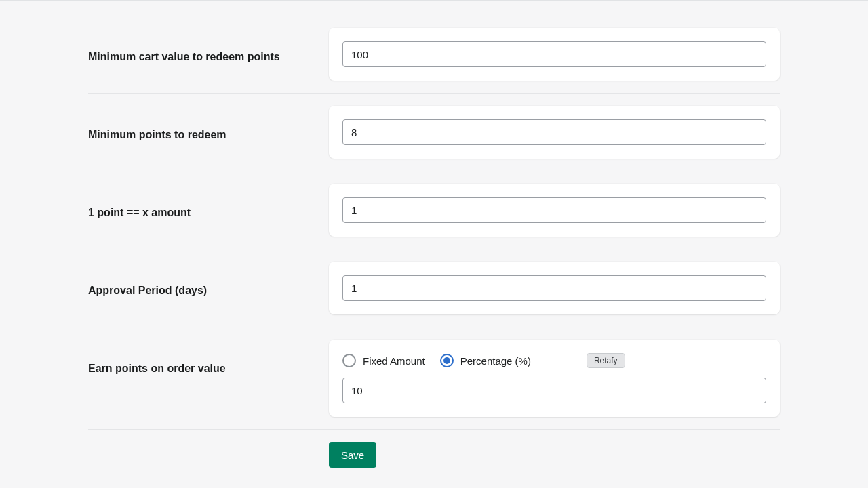 The width and height of the screenshot is (868, 488). What do you see at coordinates (434, 217) in the screenshot?
I see `row-point-amount: 1 point == x amount` at bounding box center [434, 217].